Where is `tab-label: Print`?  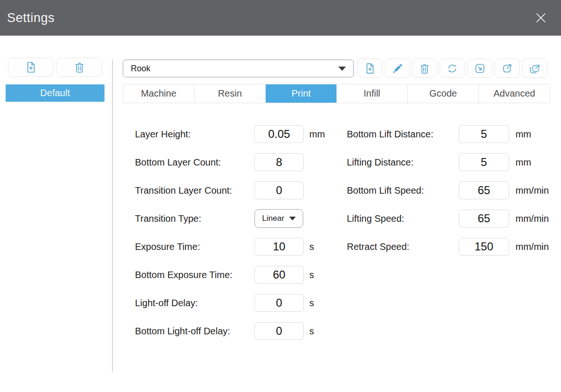 tab-label: Print is located at coordinates (301, 94).